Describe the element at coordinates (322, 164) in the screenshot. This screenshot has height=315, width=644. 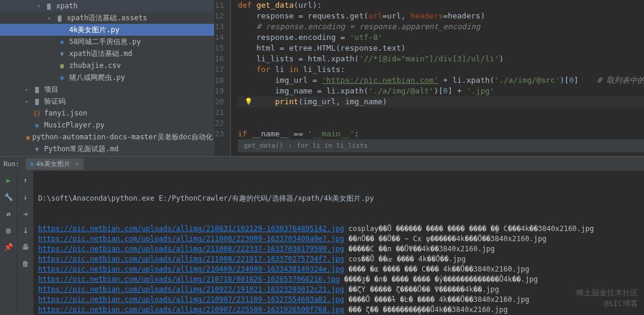
I see `run-tool-window-header: Run: ● 4k美女图片 ×` at that location.